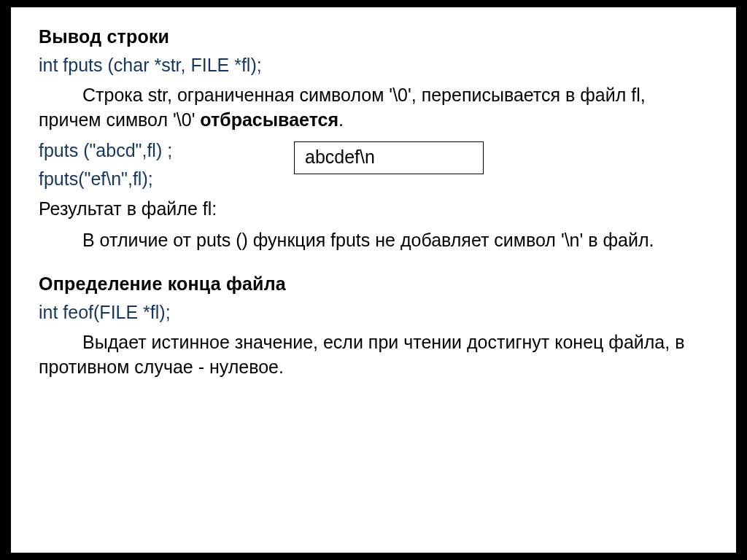  I want to click on output-box: abcdef\n, so click(389, 158).